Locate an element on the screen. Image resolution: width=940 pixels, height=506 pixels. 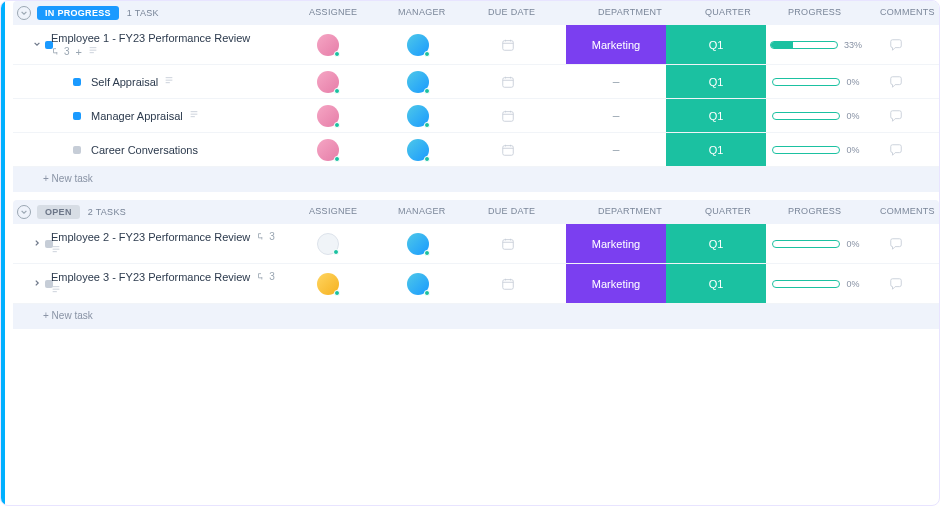
subtask-row: Career Conversations – Q1 0% is located at coordinates (476, 150).